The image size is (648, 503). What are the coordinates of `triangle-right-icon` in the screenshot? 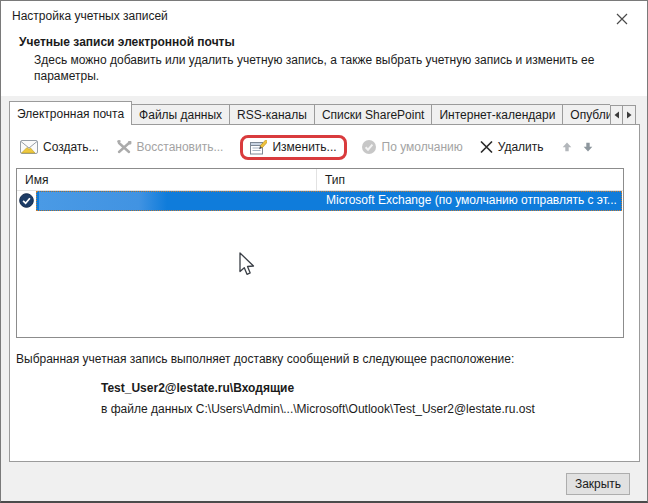 It's located at (630, 115).